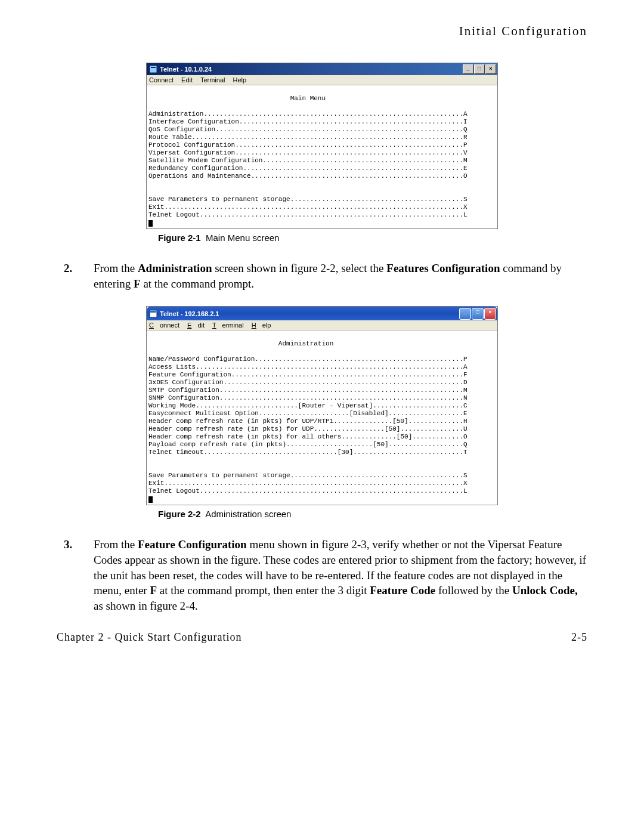 The height and width of the screenshot is (828, 644). What do you see at coordinates (149, 637) in the screenshot?
I see `footer-left: Chapter 2 - Quick Start Configuration` at bounding box center [149, 637].